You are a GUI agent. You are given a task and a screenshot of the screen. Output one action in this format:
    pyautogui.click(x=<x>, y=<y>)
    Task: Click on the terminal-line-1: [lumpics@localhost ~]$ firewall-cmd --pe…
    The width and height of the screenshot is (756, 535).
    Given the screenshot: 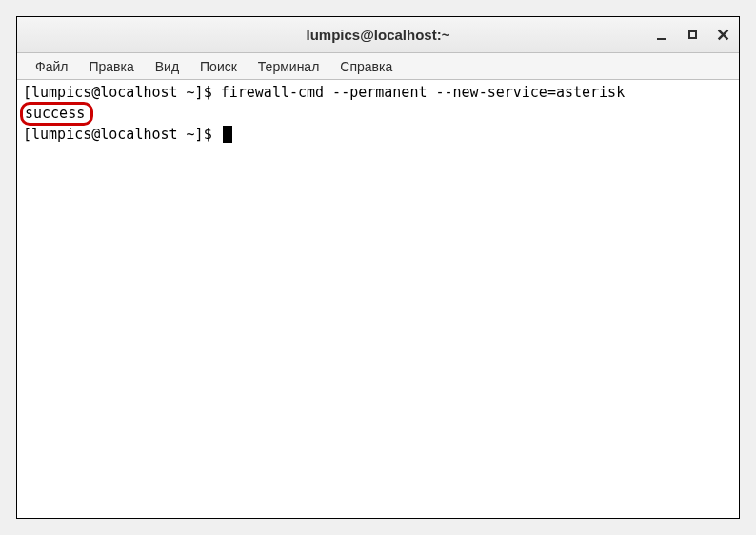 What is the action you would take?
    pyautogui.click(x=378, y=93)
    